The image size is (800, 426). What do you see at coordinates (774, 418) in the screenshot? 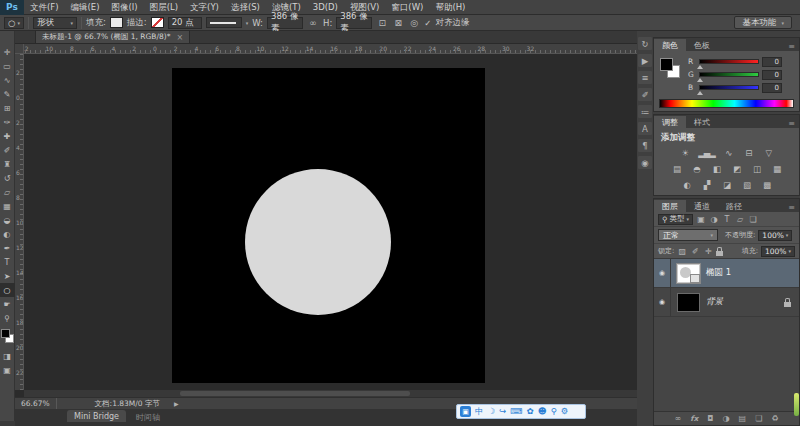
I see `delete-layer-icon: ♻` at bounding box center [774, 418].